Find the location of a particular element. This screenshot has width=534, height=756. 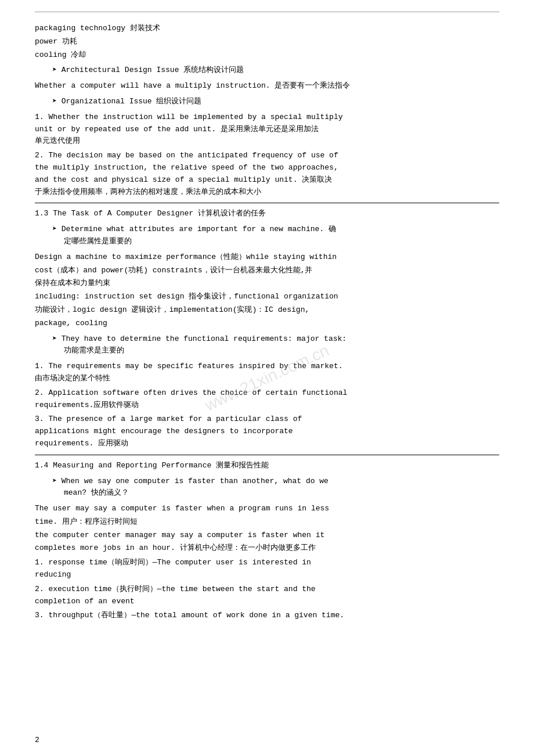

line-power: power 功耗 is located at coordinates (267, 42).